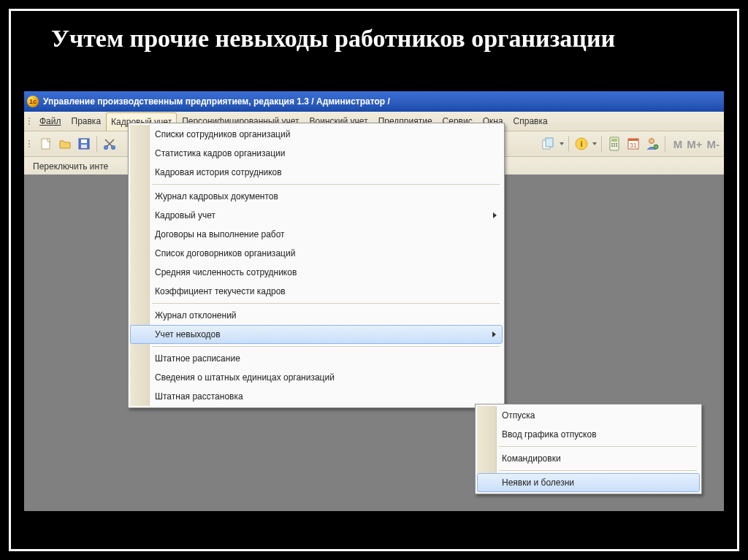 This screenshot has height=560, width=748. I want to click on submenu-item-komandirovki: Командировки, so click(589, 459).